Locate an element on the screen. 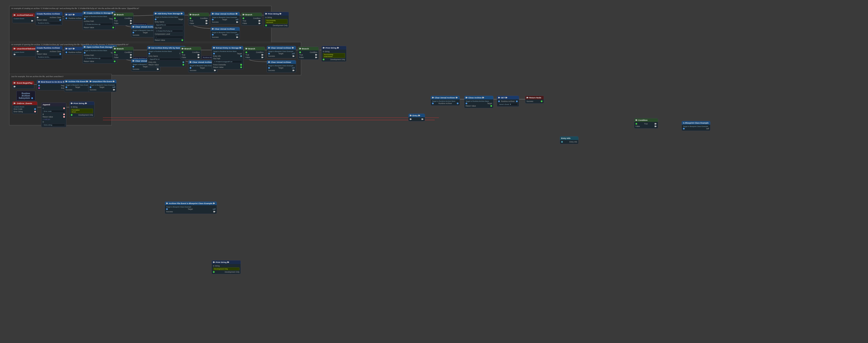 This screenshot has height=343, width=868. branch3-title-s2: Branch is located at coordinates (252, 49).